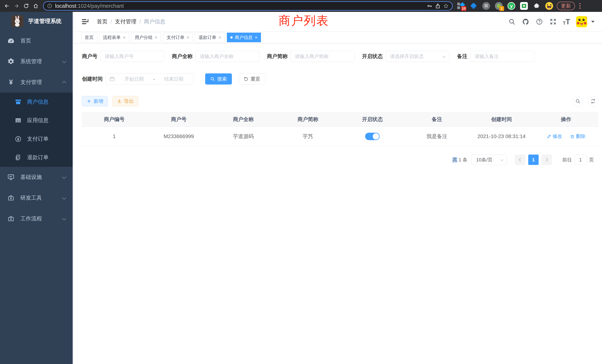  What do you see at coordinates (125, 101) in the screenshot?
I see `export-button: 导出` at bounding box center [125, 101].